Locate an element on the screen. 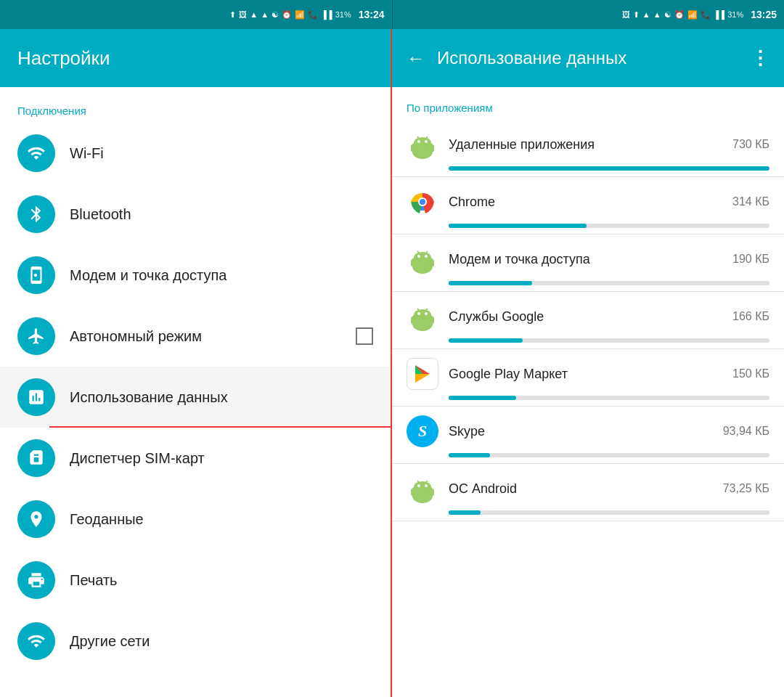 The height and width of the screenshot is (697, 784). chrome-progress-bar is located at coordinates (518, 226).